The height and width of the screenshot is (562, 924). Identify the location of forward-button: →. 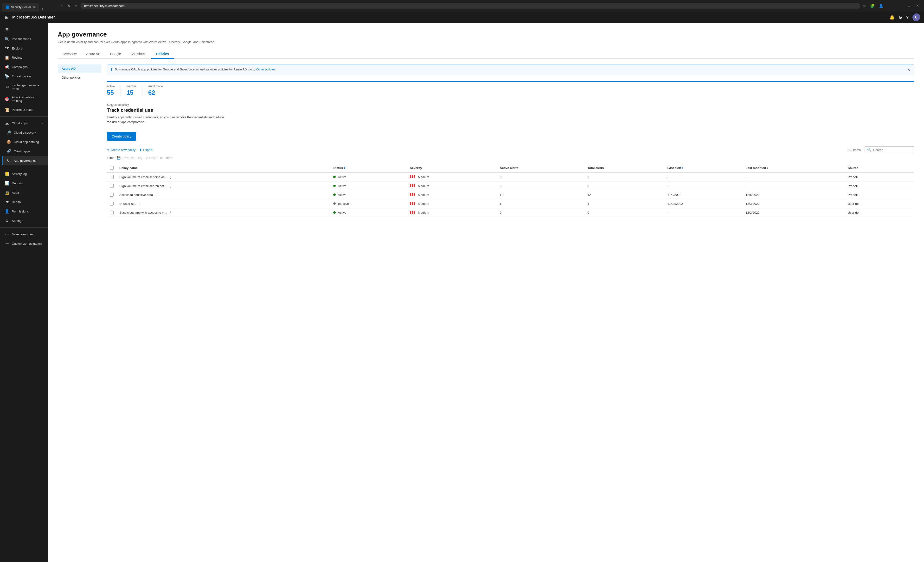
(61, 6).